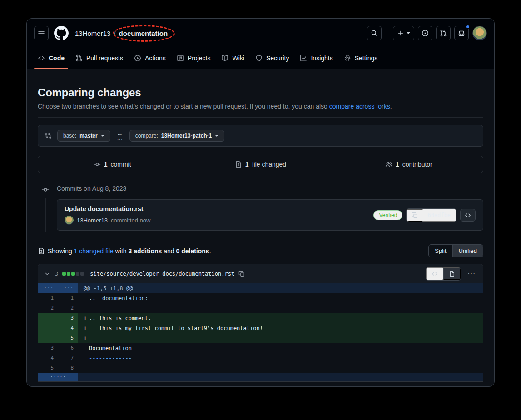 The width and height of the screenshot is (521, 420). Describe the element at coordinates (68, 308) in the screenshot. I see `new-line-number: 2` at that location.